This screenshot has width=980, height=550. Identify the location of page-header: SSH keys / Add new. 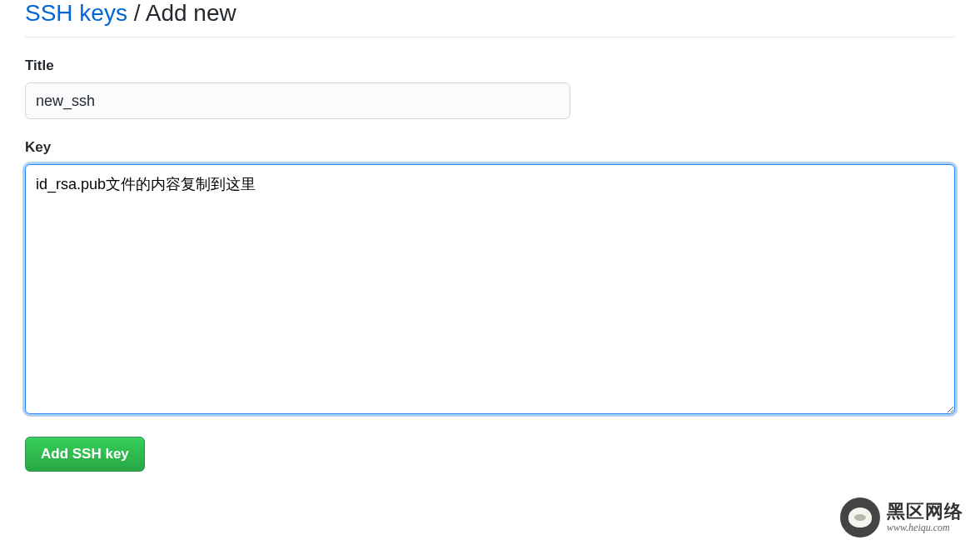
(490, 18).